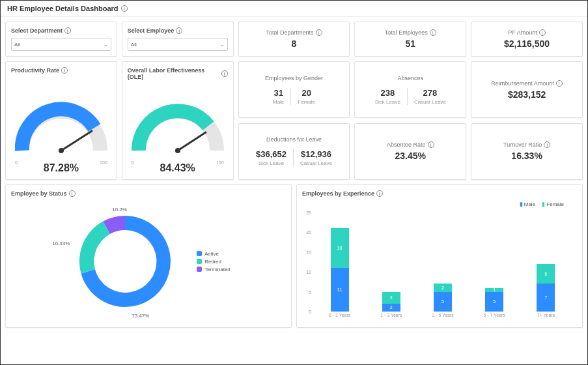  What do you see at coordinates (61, 44) in the screenshot?
I see `department-select: All ⌄` at bounding box center [61, 44].